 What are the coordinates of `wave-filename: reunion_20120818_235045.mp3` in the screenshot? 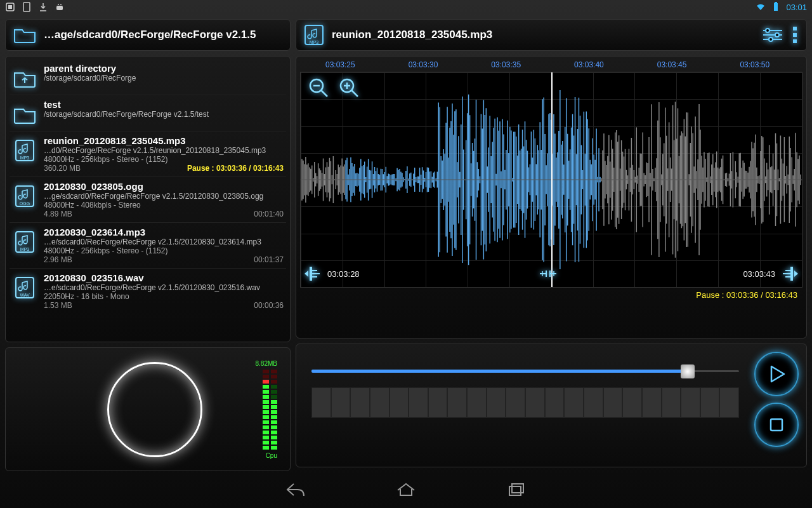 It's located at (543, 35).